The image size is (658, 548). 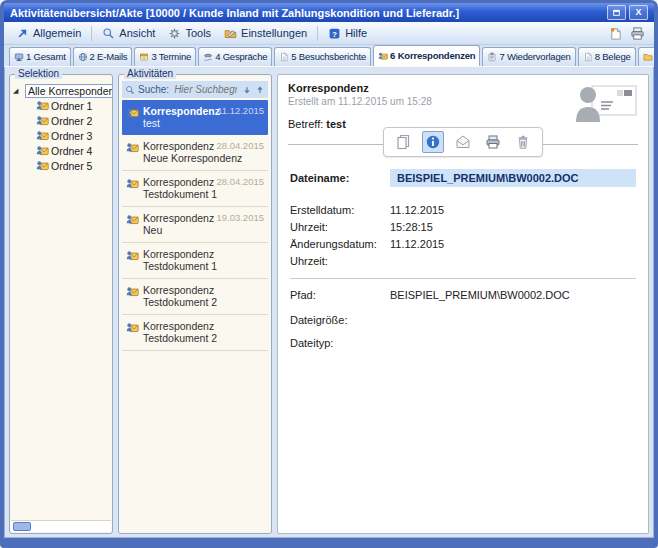 I want to click on activity-list-item: Korrespondenz Testdokument 1, so click(x=195, y=261).